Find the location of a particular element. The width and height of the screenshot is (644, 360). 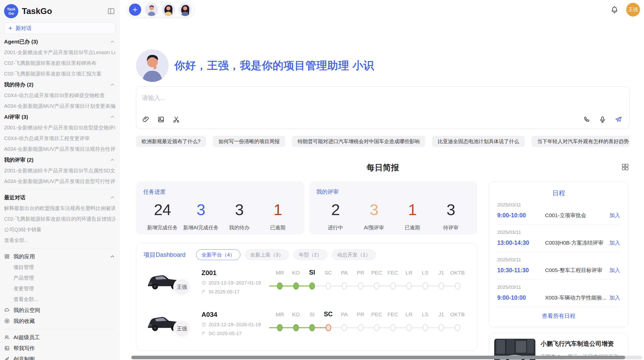

project-name: Z001 is located at coordinates (235, 273).